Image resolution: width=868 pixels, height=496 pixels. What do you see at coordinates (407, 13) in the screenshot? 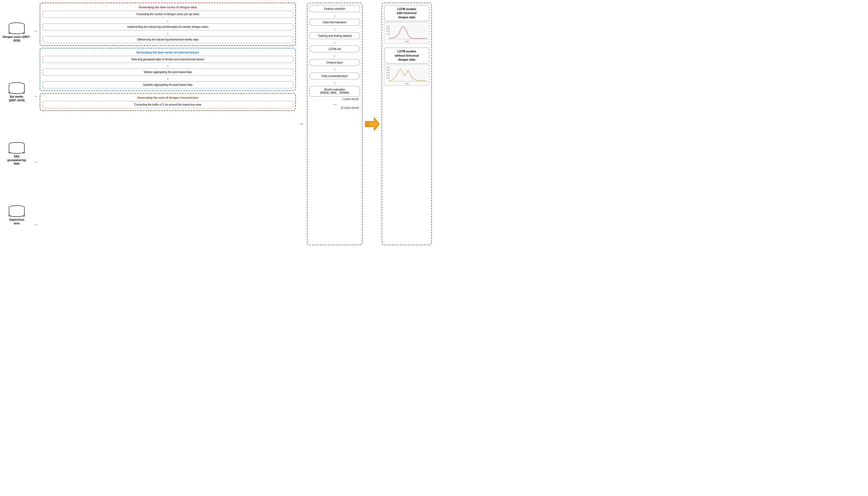
I see `result-with-history-bold: LSTM modelswith historicaldengue data` at bounding box center [407, 13].